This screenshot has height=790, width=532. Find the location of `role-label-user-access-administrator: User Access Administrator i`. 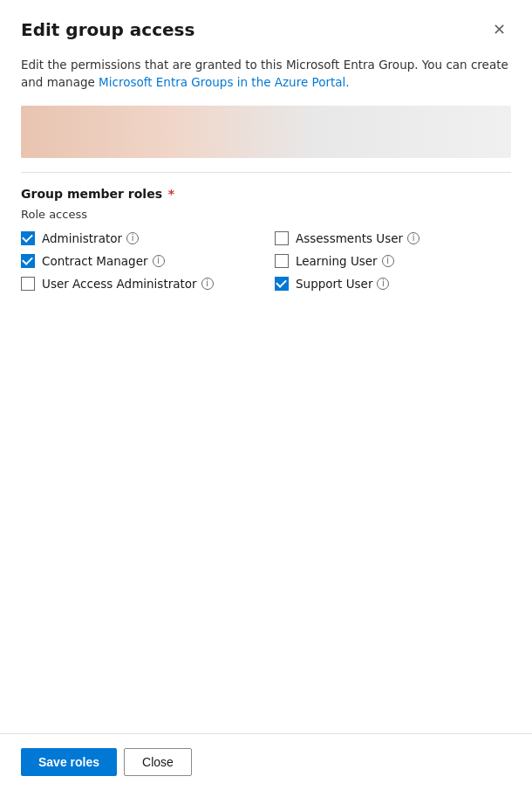

role-label-user-access-administrator: User Access Administrator i is located at coordinates (127, 284).